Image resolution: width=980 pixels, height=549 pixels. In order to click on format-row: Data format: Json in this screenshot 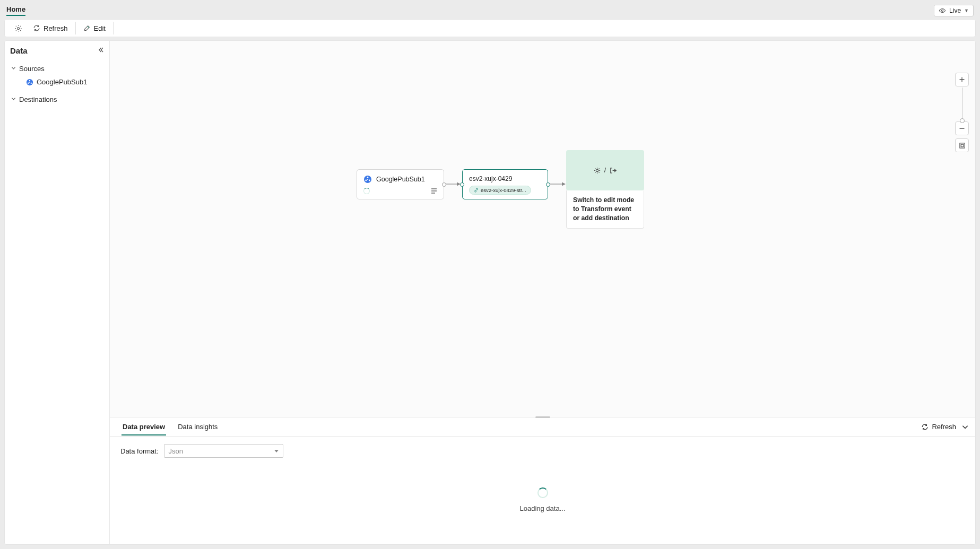, I will do `click(542, 449)`.